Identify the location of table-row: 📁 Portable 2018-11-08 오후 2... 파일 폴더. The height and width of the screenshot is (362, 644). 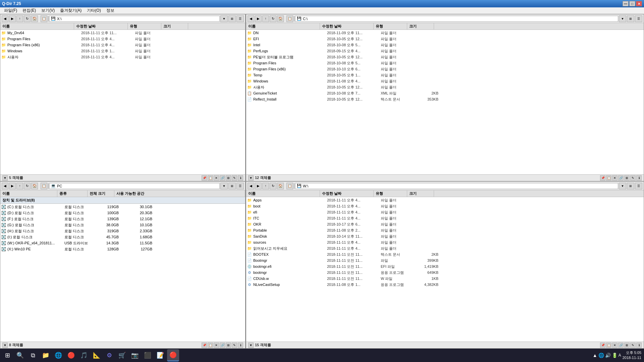
(445, 230).